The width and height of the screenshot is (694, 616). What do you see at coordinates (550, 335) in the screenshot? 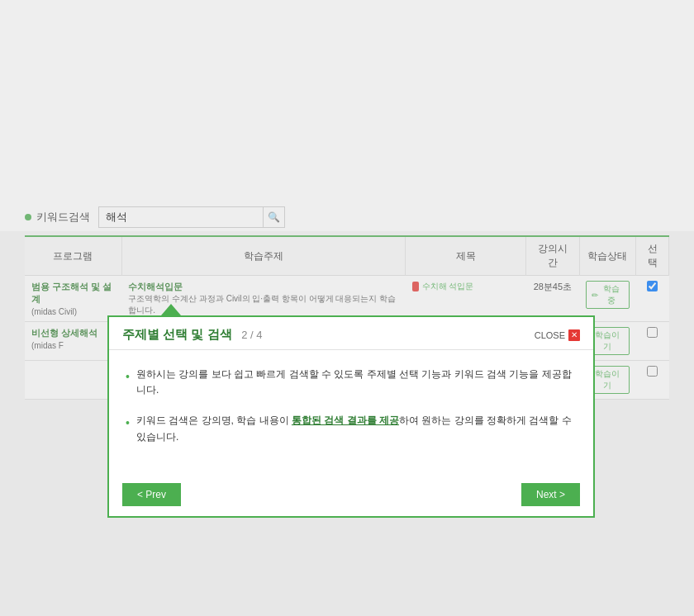
I see `close-label: CLOSE` at bounding box center [550, 335].